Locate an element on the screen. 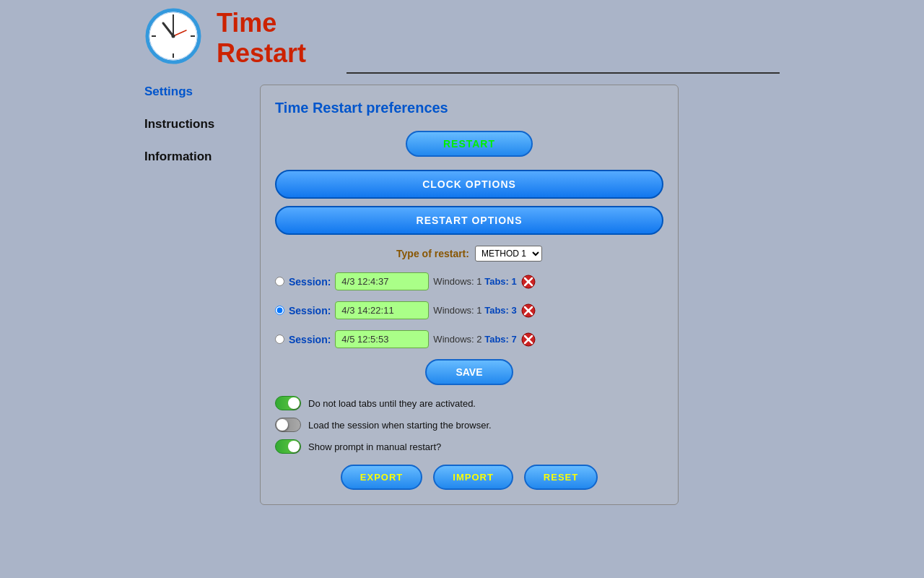  restart-type-row: Type of restart: METHOD 1 METHOD 2 METHO… is located at coordinates (469, 254).